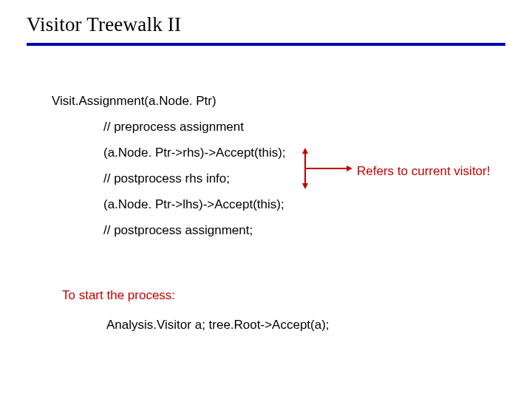  I want to click on page-title: Visitor Treewalk II, so click(103, 25).